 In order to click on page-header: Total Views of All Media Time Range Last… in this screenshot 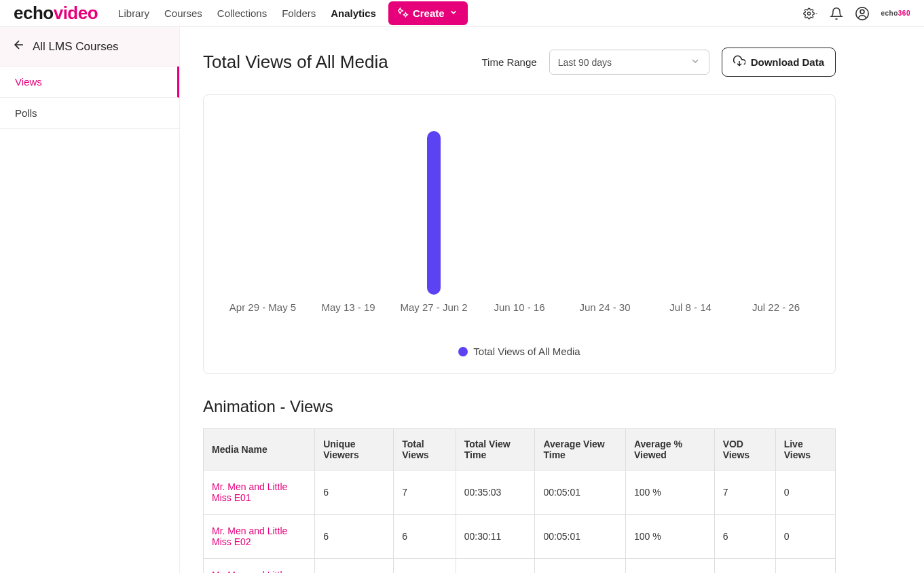, I will do `click(519, 62)`.